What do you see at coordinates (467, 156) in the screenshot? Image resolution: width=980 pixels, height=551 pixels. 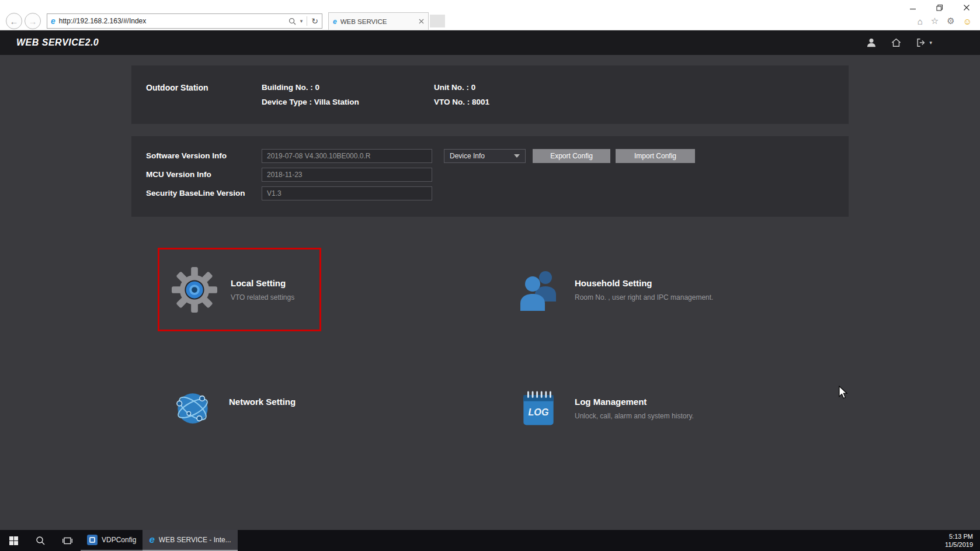 I see `config-type-value: Device Info` at bounding box center [467, 156].